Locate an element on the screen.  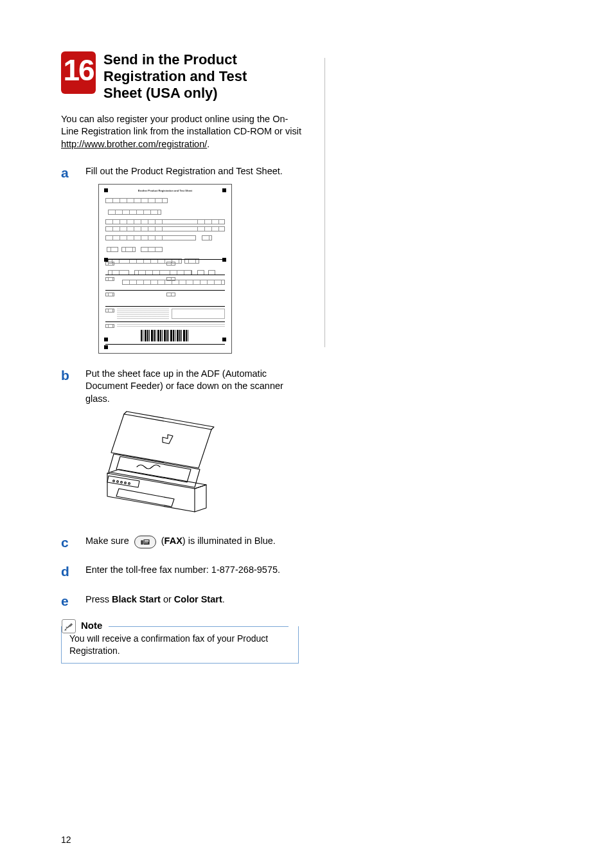
intro-paragraph: You can also register your product onlin… is located at coordinates (183, 132).